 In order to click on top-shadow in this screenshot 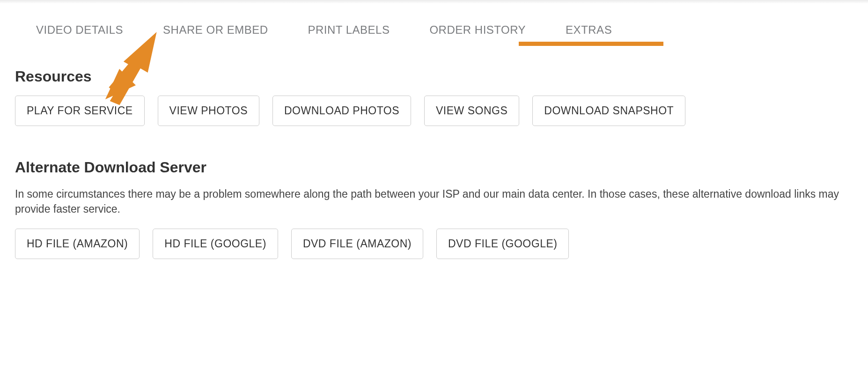, I will do `click(434, 2)`.